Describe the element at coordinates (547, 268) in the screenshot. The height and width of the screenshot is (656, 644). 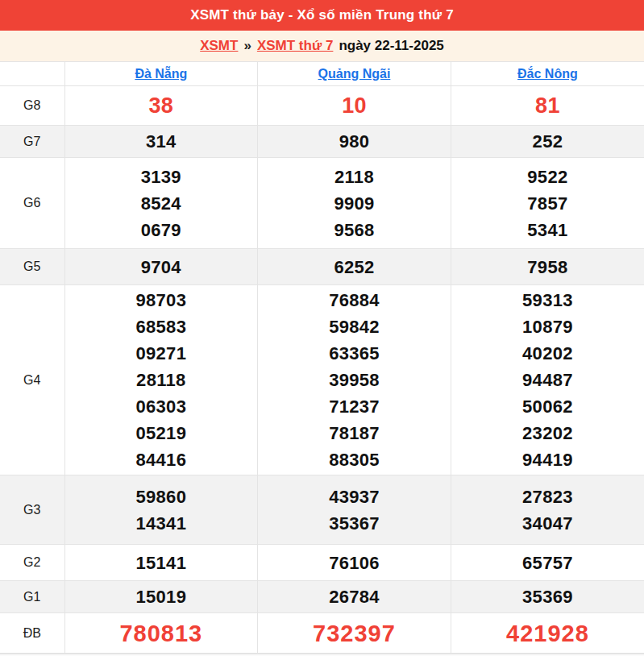
I see `prize-cell: 7958` at that location.